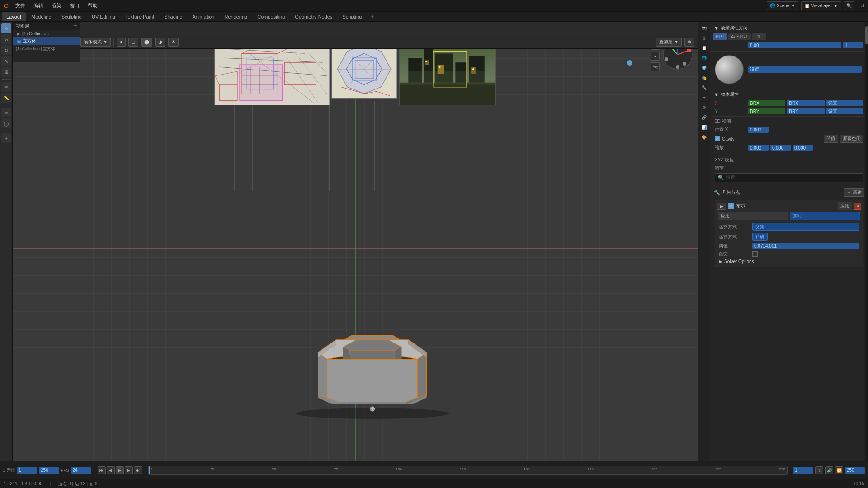 This screenshot has width=868, height=488. What do you see at coordinates (81, 470) in the screenshot?
I see `tl-fps-val: 24` at bounding box center [81, 470].